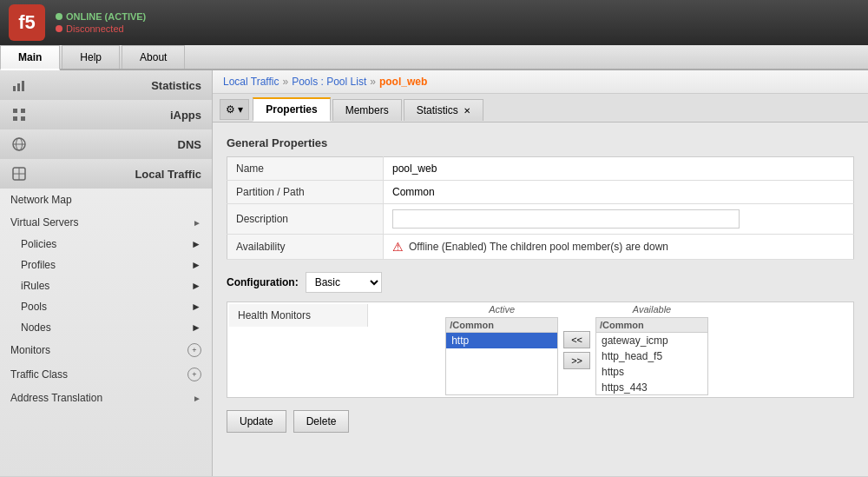 The height and width of the screenshot is (477, 868). Describe the element at coordinates (106, 398) in the screenshot. I see `sidebar-item-address-translation: Address Translation ►` at that location.